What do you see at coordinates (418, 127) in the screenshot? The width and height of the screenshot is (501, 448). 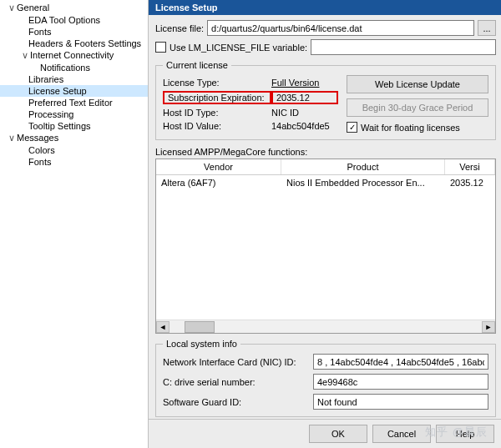 I see `wait-floating-checkbox: ✓ Wait for floating licenses` at bounding box center [418, 127].